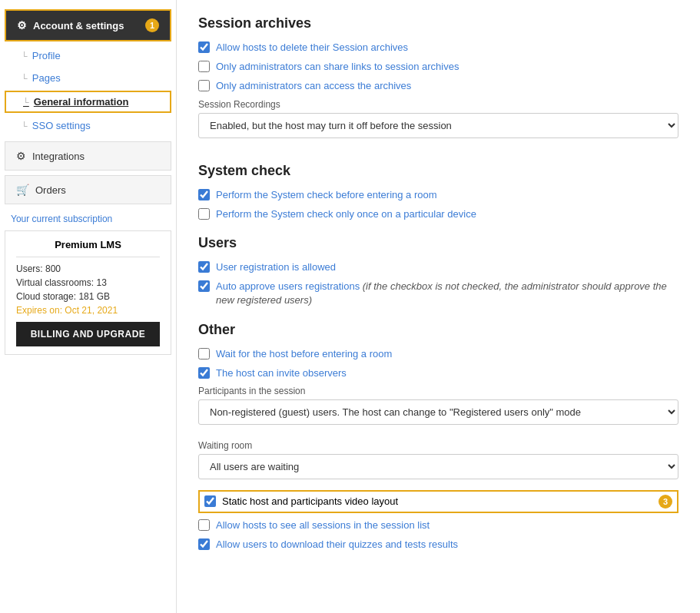 This screenshot has height=613, width=700. What do you see at coordinates (438, 192) in the screenshot?
I see `section-system-check: System check Perform the System check be…` at bounding box center [438, 192].